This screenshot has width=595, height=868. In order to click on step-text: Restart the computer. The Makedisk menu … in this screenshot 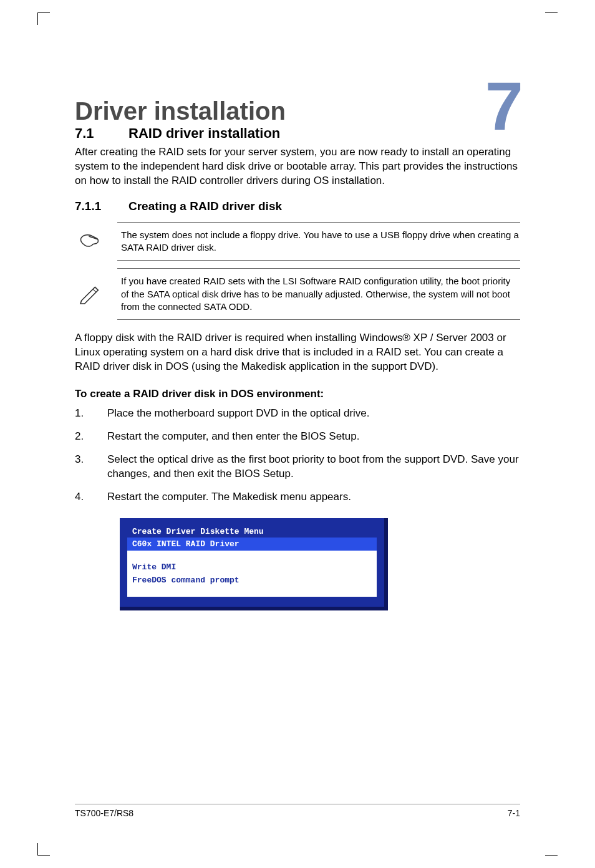, I will do `click(314, 498)`.